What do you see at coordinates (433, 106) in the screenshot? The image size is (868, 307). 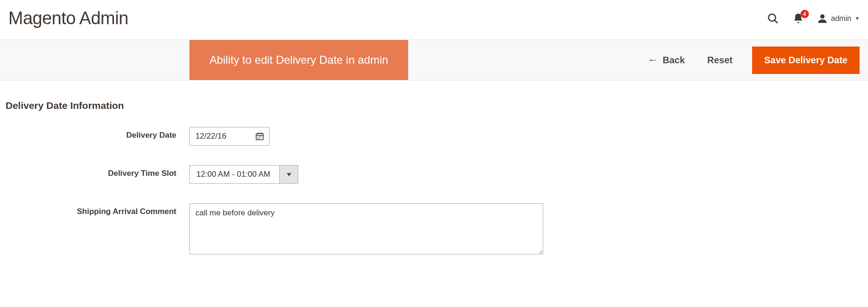 I see `section-title: Delivery Date Information` at bounding box center [433, 106].